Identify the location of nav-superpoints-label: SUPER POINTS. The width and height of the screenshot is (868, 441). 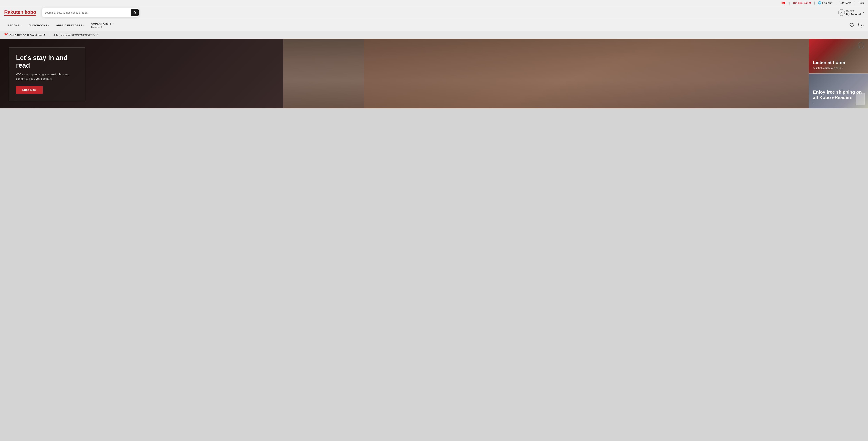
(101, 24).